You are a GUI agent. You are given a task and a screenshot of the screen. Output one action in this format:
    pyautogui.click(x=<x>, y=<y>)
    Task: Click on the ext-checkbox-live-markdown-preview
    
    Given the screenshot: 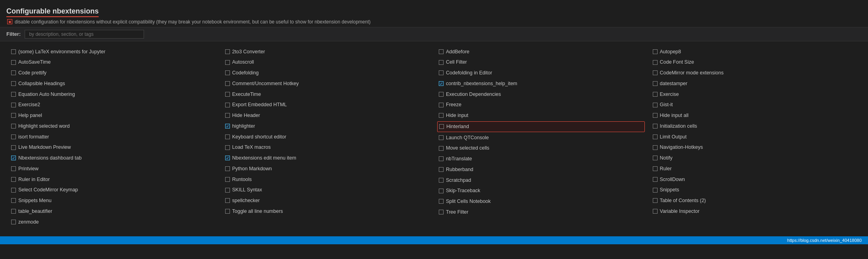 What is the action you would take?
    pyautogui.click(x=14, y=148)
    